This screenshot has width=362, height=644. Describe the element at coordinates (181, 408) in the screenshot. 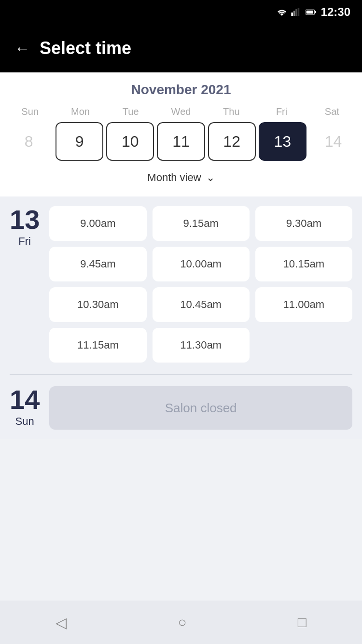

I see `closed-row-14: 14 Sun Salon closed` at that location.